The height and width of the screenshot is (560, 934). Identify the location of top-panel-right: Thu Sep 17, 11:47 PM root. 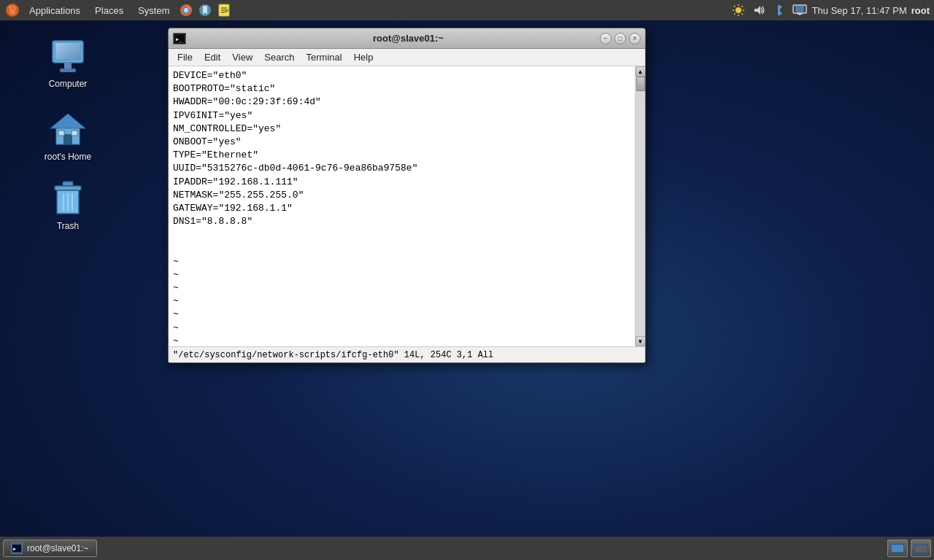
(830, 10).